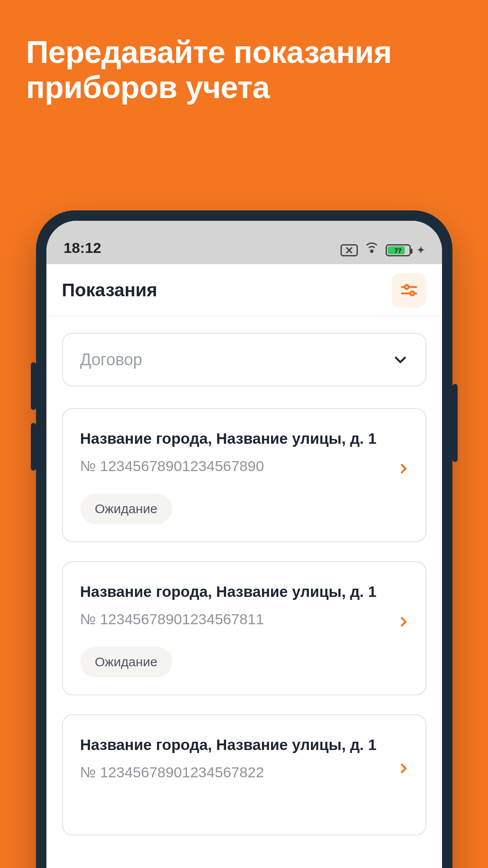 The image size is (488, 868). Describe the element at coordinates (82, 248) in the screenshot. I see `status-time: 18:12` at that location.